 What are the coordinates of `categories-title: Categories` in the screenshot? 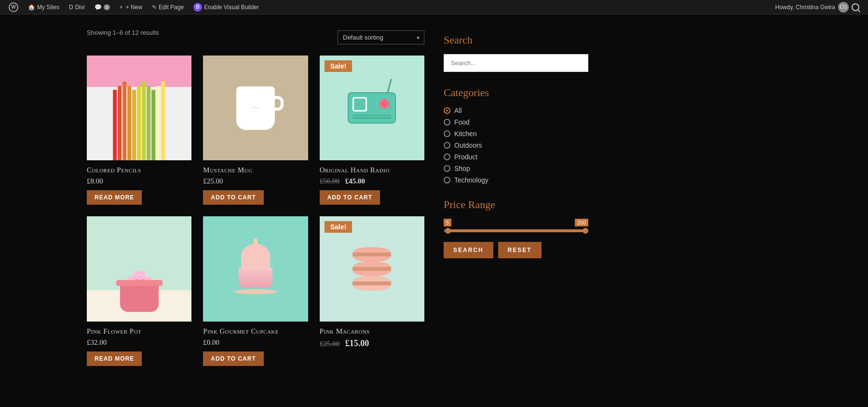 It's located at (516, 93).